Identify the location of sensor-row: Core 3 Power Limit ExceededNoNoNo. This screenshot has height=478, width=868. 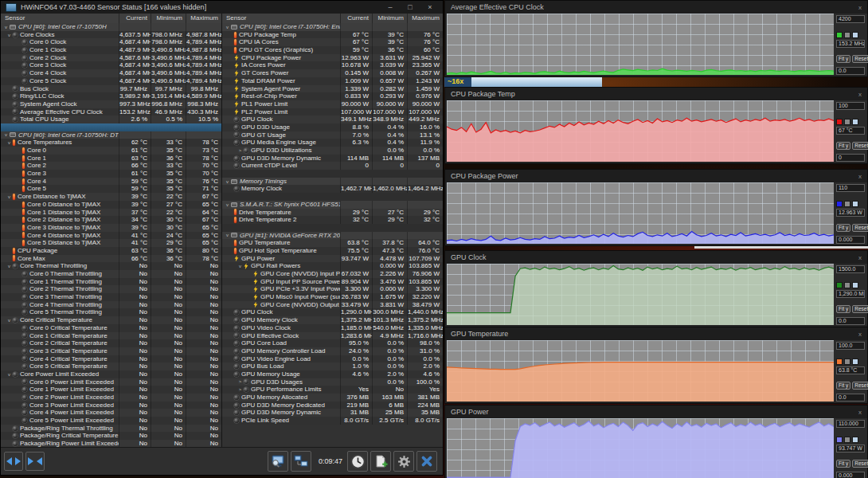
(111, 406).